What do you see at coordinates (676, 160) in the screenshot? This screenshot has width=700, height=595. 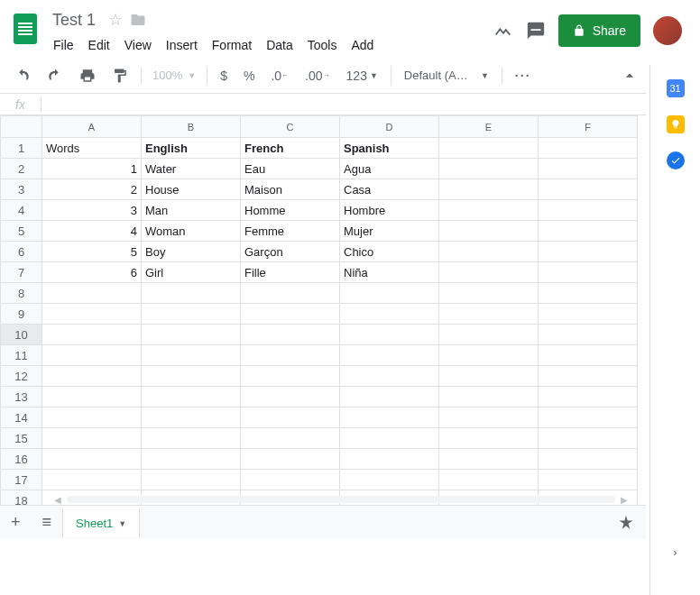 I see `tasks-icon` at bounding box center [676, 160].